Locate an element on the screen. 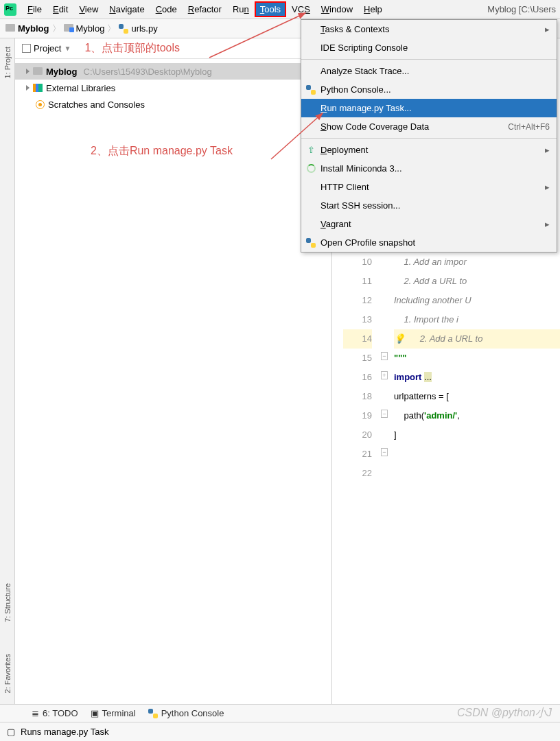  tree-scratches: Scratches and Consoles is located at coordinates (173, 104).